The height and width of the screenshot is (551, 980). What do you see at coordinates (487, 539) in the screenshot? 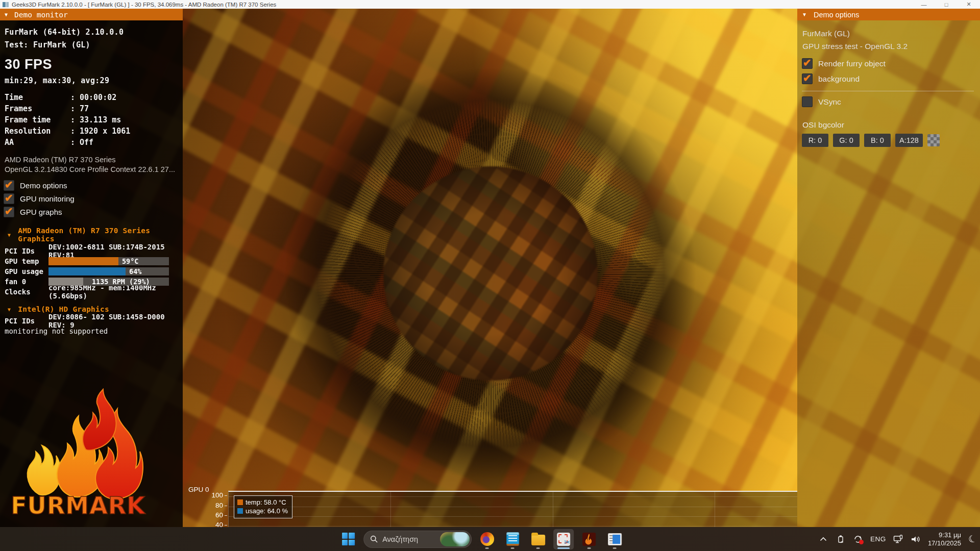
I see `firefox-icon` at bounding box center [487, 539].